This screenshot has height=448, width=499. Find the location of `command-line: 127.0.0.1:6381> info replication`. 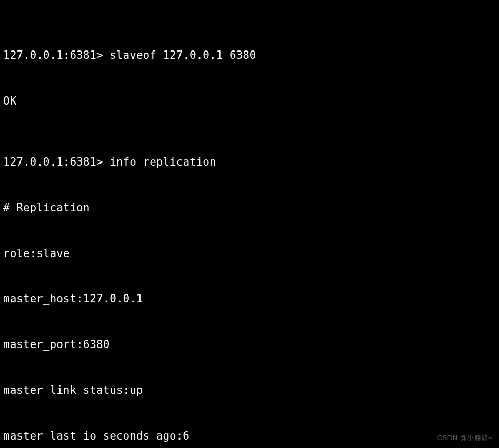

command-line: 127.0.0.1:6381> info replication is located at coordinates (249, 162).